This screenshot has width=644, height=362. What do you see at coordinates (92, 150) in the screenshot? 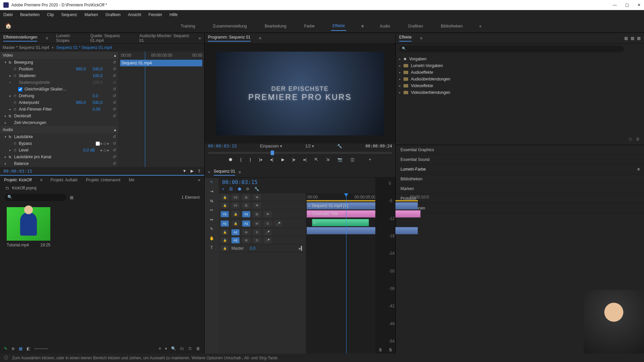
I see `level-value: 0,0 dB` at bounding box center [92, 150].